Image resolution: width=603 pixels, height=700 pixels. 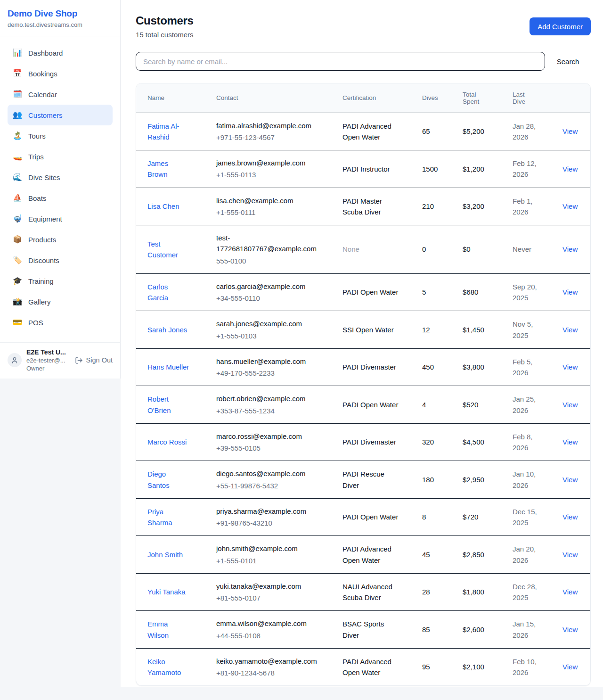 I want to click on customer-certification: PADI Instructor, so click(x=367, y=169).